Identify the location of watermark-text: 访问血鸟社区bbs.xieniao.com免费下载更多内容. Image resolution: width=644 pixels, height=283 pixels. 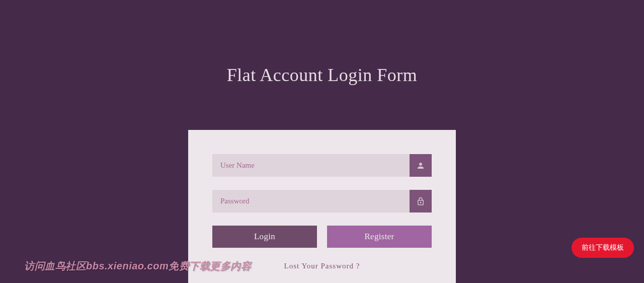
(138, 266).